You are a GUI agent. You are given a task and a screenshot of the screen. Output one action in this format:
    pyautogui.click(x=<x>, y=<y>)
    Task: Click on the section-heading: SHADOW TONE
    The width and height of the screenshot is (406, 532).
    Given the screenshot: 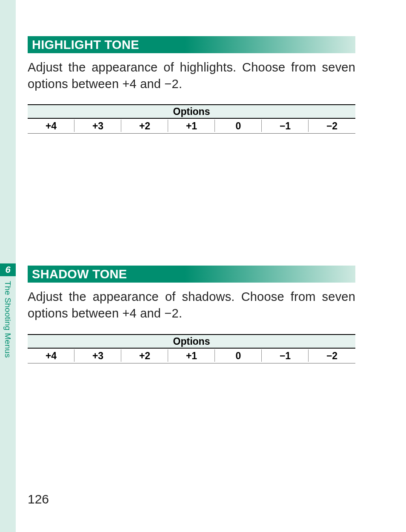 What is the action you would take?
    pyautogui.click(x=192, y=274)
    